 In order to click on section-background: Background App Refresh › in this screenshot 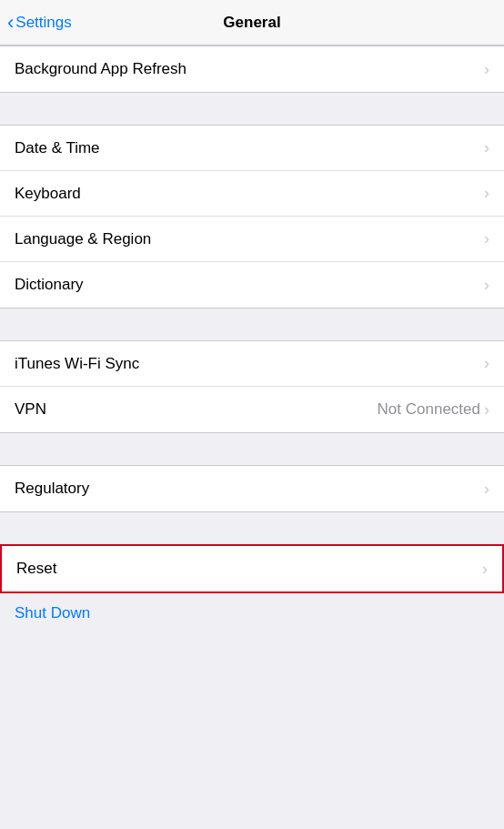, I will do `click(252, 69)`.